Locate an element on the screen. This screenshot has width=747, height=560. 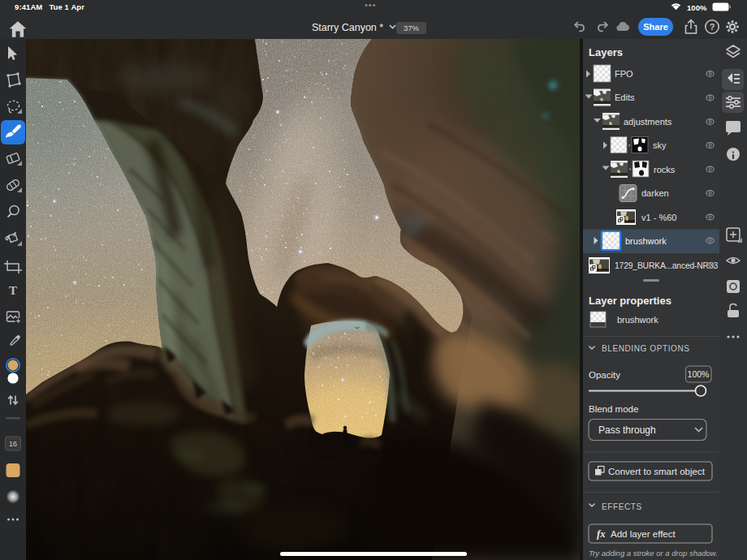
svg-text: 100% is located at coordinates (698, 374).